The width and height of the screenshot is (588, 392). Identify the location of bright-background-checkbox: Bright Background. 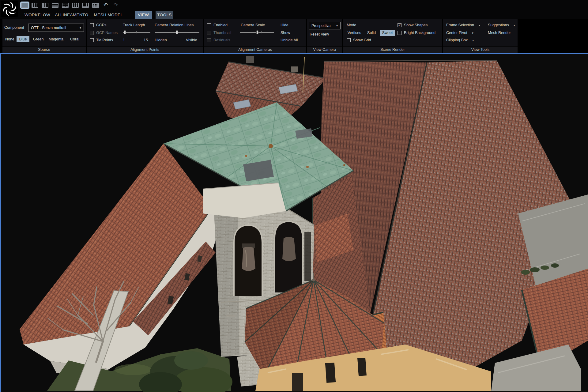
(417, 33).